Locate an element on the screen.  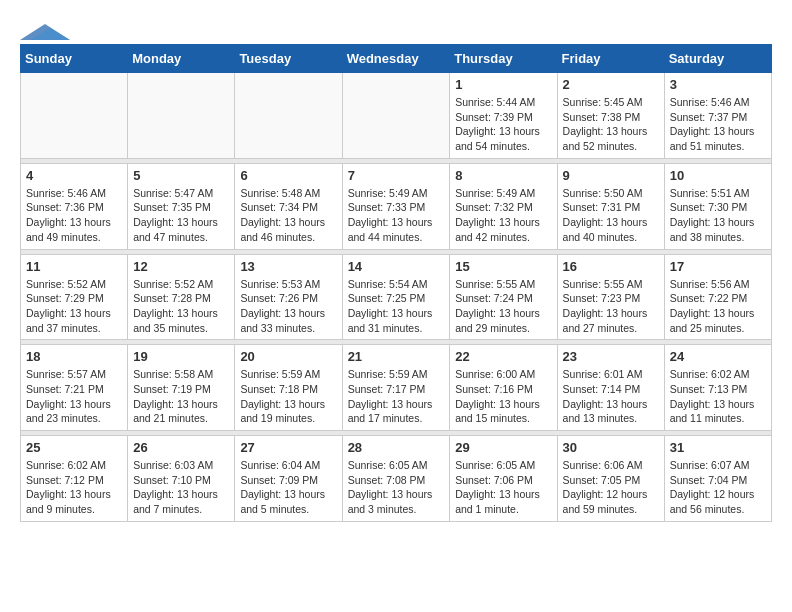
calendar-cell: 5Sunrise: 5:47 AMSunset: 7:35 PMDaylight… is located at coordinates (182, 206).